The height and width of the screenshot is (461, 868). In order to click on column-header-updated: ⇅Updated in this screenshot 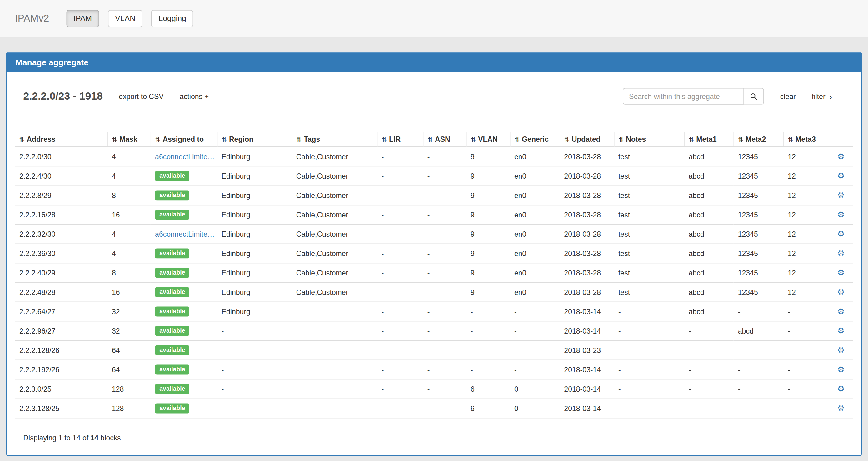, I will do `click(587, 139)`.